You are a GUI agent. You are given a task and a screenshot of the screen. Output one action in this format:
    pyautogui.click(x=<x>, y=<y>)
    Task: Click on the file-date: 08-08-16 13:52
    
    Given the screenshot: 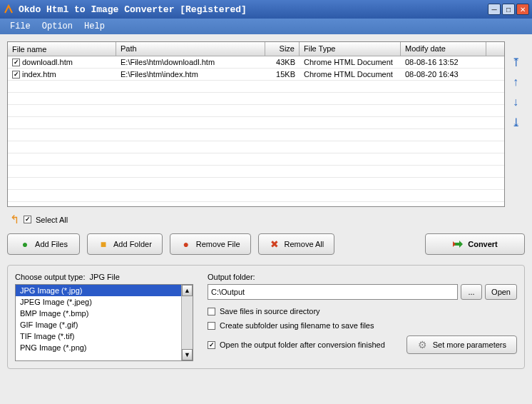 What is the action you would take?
    pyautogui.click(x=444, y=62)
    